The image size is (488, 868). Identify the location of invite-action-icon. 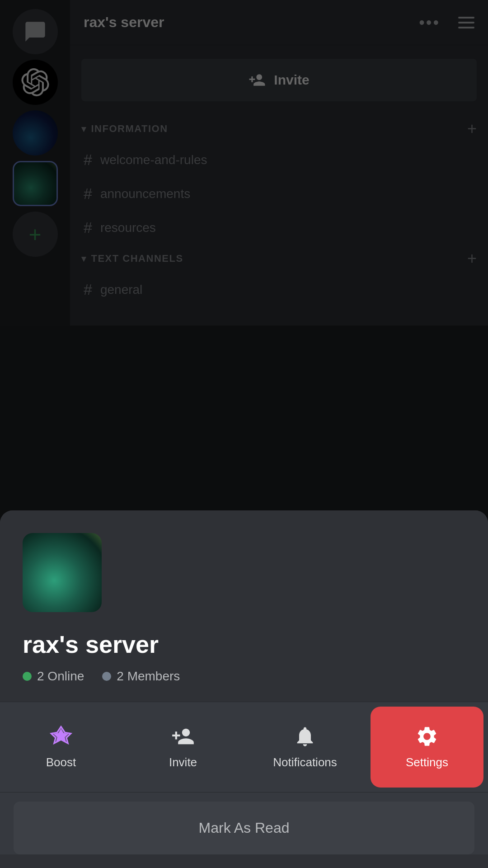
(183, 736).